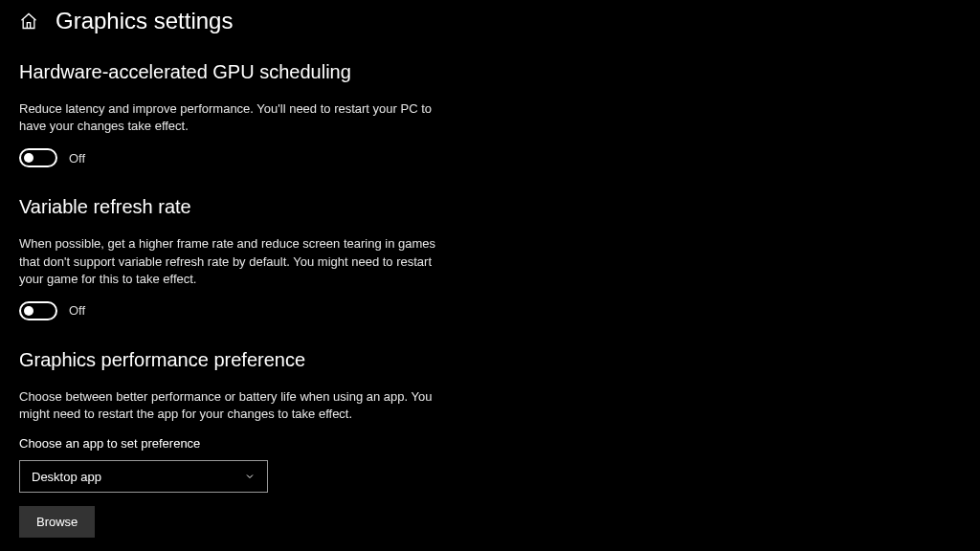 The image size is (980, 551). I want to click on vrr-toggle, so click(38, 311).